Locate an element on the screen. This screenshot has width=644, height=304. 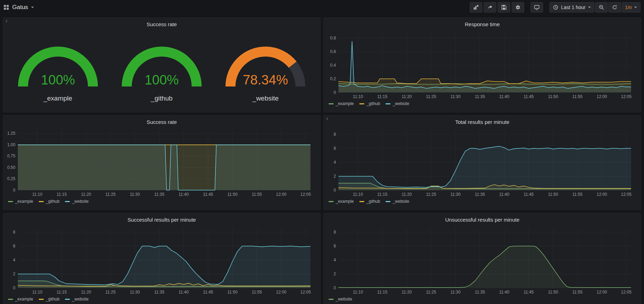
x-tick-label: 12:00 is located at coordinates (602, 97).